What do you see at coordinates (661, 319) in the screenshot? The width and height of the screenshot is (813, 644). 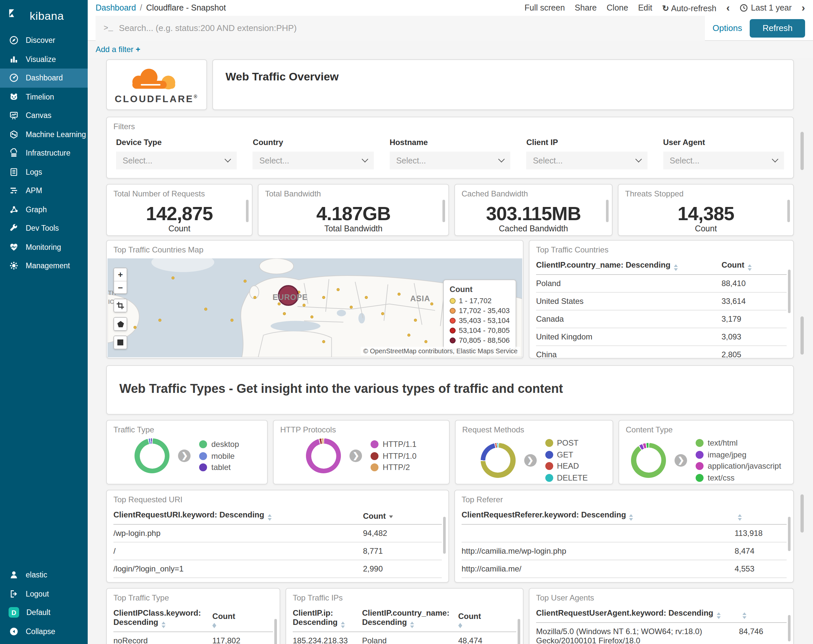 I see `table-row: Canada3,179` at bounding box center [661, 319].